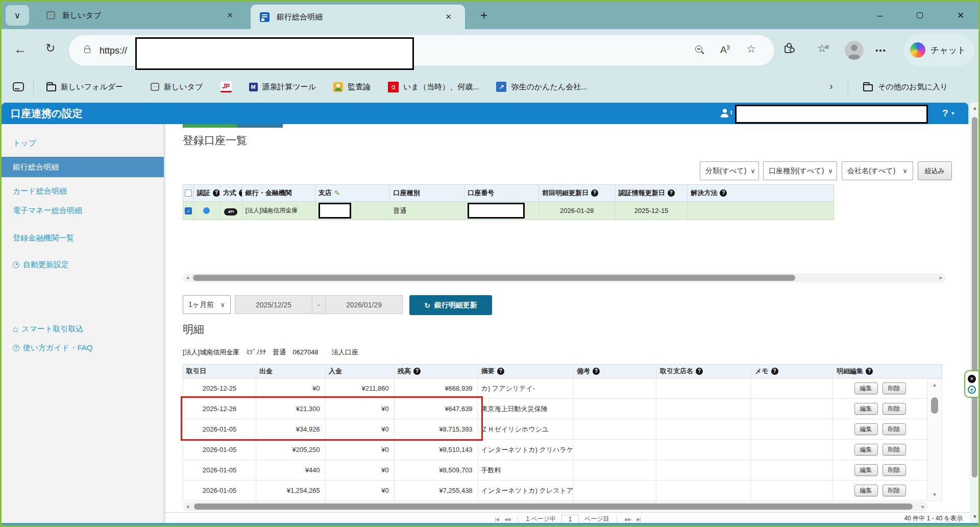  What do you see at coordinates (972, 384) in the screenshot?
I see `extension-floating-widget: ✕ e` at bounding box center [972, 384].